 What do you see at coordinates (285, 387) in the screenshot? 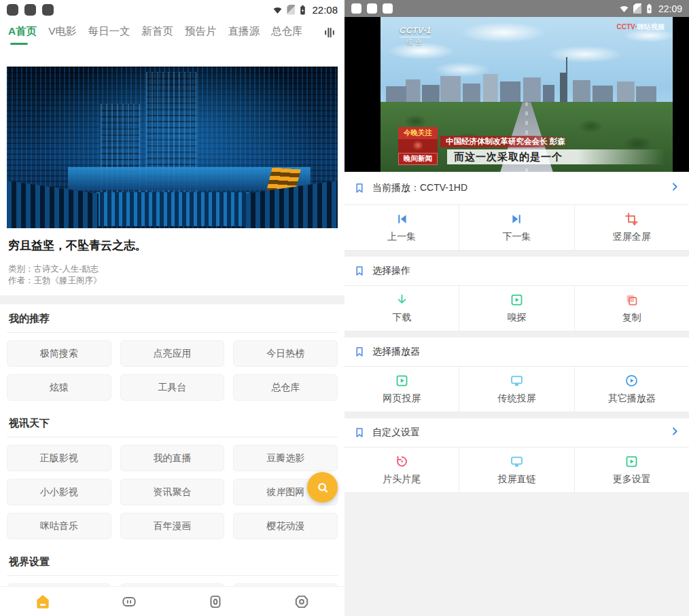
I see `shortcut-button-总仓库: 总仓库` at bounding box center [285, 387].